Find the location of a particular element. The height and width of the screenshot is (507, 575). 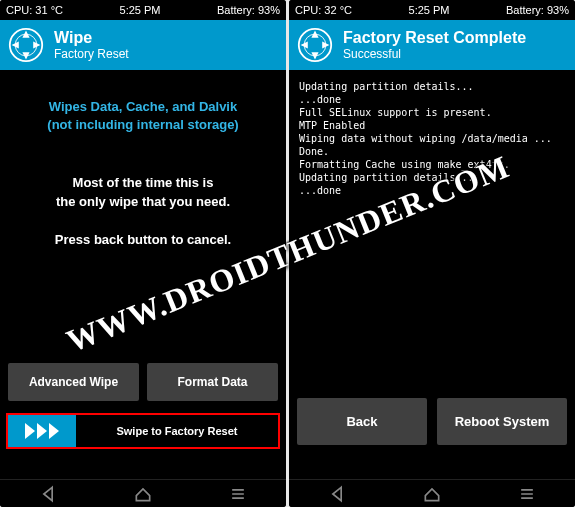

info-line2: the only wipe that you need. is located at coordinates (143, 202).